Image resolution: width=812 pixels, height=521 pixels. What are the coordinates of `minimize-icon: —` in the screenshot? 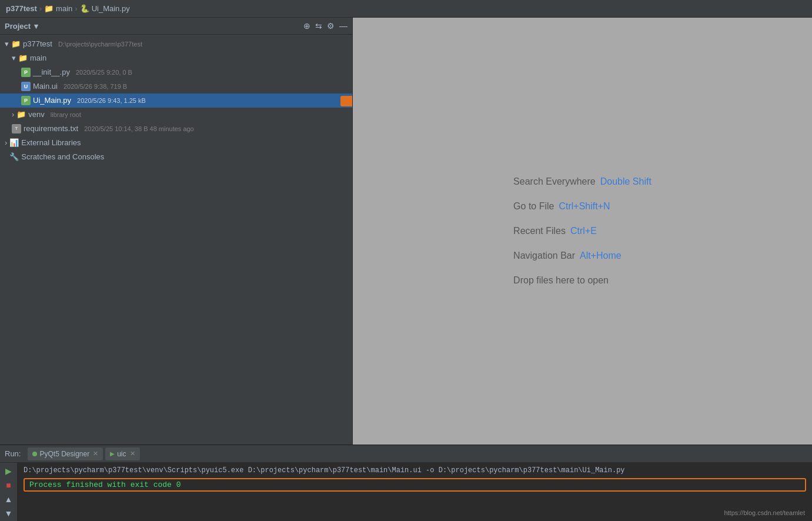 It's located at (343, 26).